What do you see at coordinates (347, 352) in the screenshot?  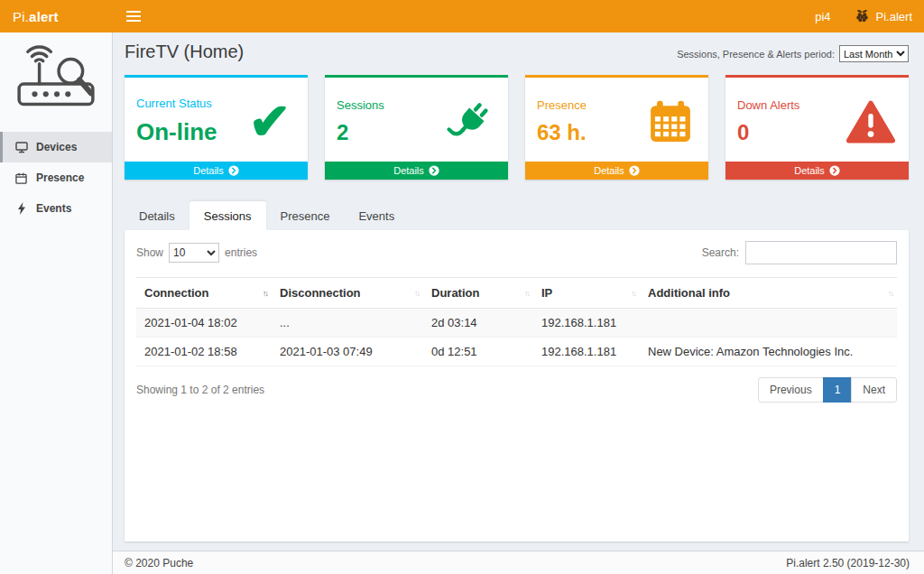 I see `cell-disconnection: 2021-01-03 07:49` at bounding box center [347, 352].